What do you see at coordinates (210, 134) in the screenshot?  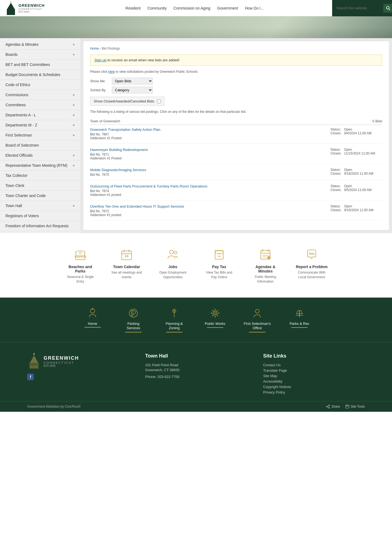 I see `bid-no: Bid No. 7867` at bounding box center [210, 134].